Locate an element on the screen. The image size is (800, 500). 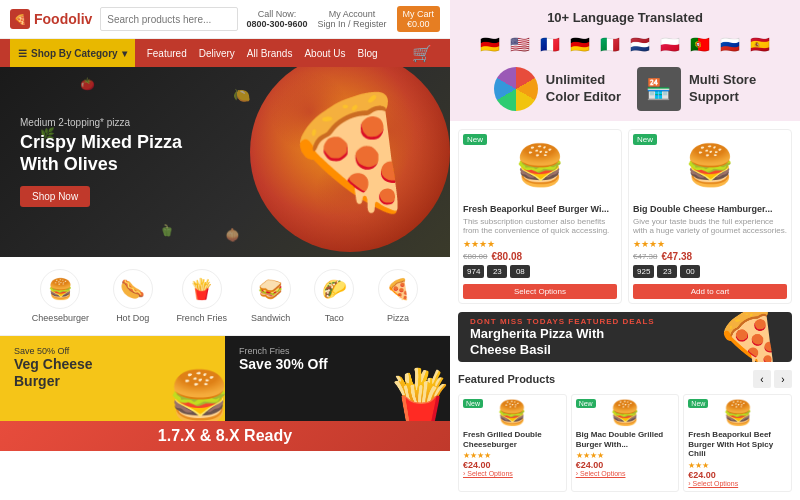
shop-by-label: Shop By Category is located at coordinates (74, 54).